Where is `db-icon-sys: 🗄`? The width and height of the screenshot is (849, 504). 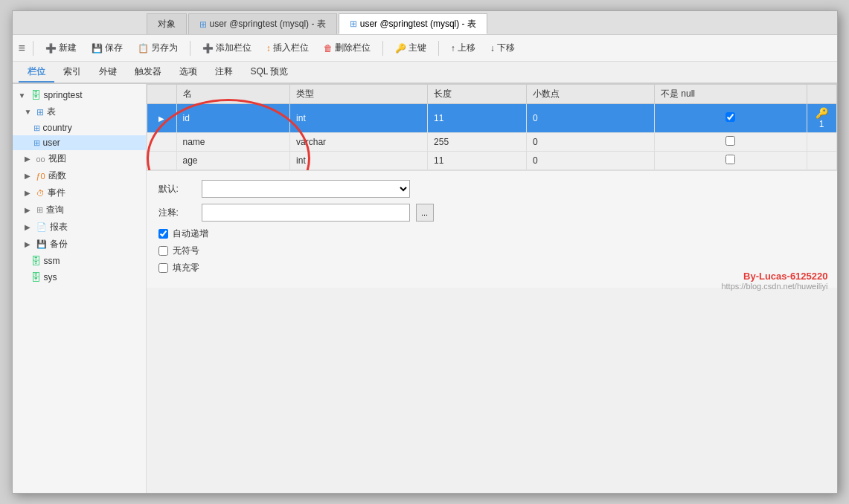 db-icon-sys: 🗄 is located at coordinates (36, 277).